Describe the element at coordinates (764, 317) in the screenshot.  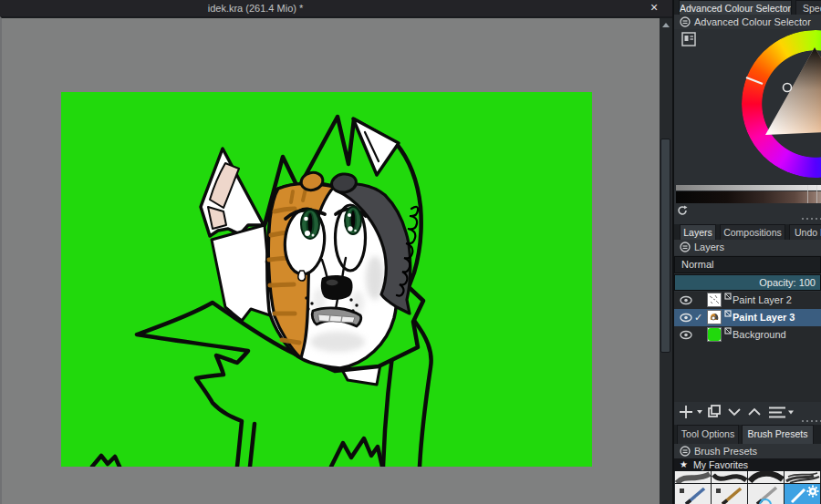
I see `layer-name: Paint Layer 3` at that location.